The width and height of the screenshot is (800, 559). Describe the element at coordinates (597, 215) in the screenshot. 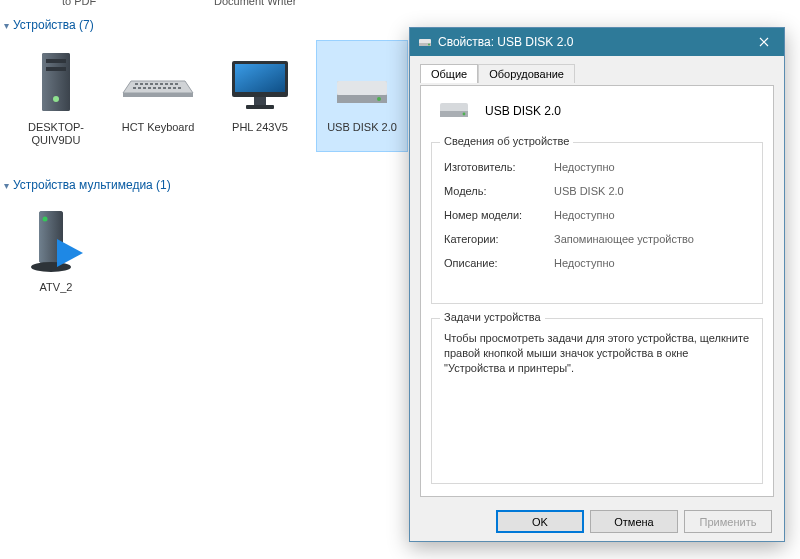

I see `row-modelnum: Номер модели:Недоступно` at that location.